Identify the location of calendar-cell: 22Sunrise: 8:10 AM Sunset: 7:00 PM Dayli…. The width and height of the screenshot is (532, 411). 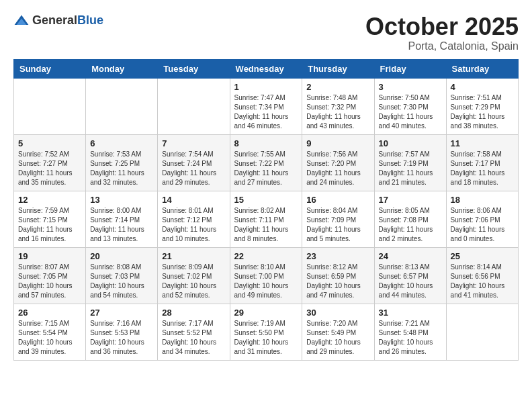
(266, 275).